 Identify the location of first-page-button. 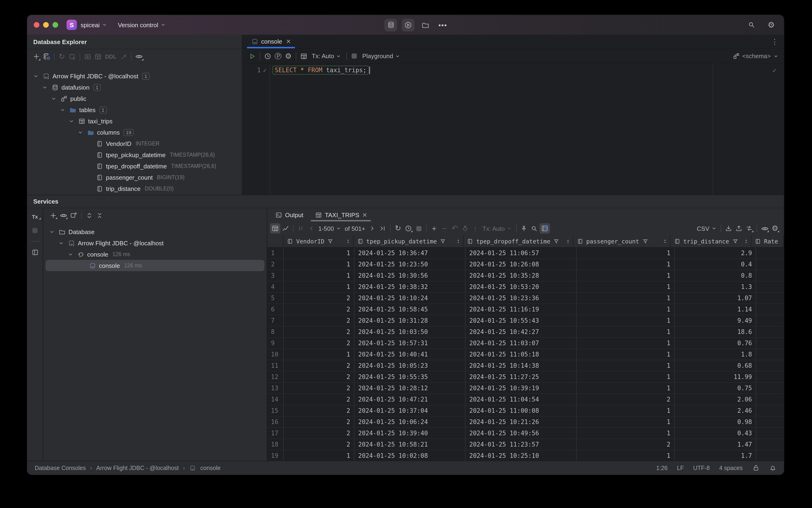
(301, 228).